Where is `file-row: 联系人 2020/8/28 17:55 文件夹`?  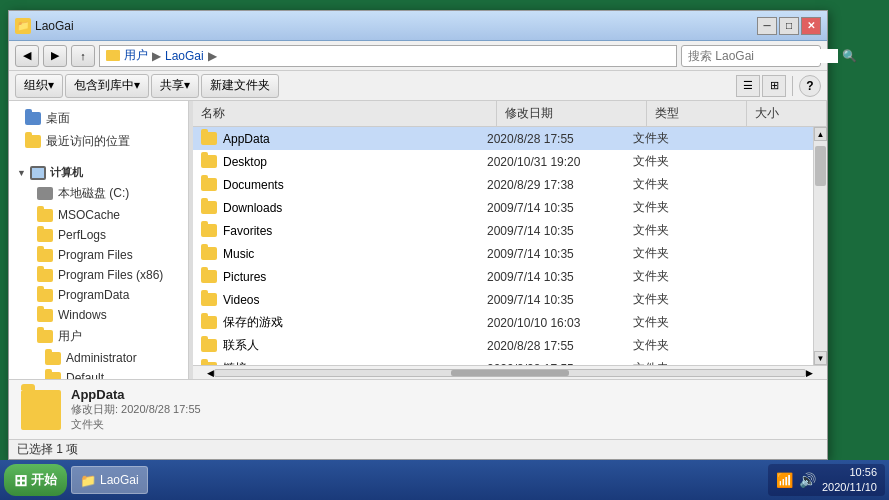 file-row: 联系人 2020/8/28 17:55 文件夹 is located at coordinates (503, 346).